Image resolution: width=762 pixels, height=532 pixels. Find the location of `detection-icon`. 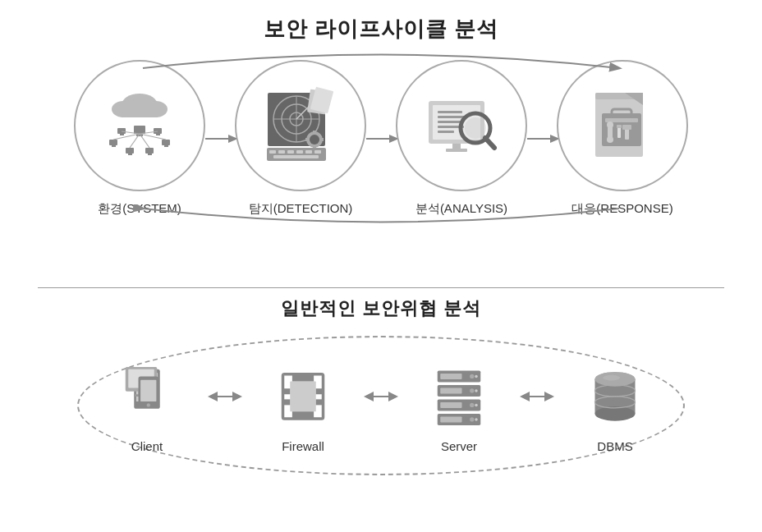

detection-icon is located at coordinates (301, 126).